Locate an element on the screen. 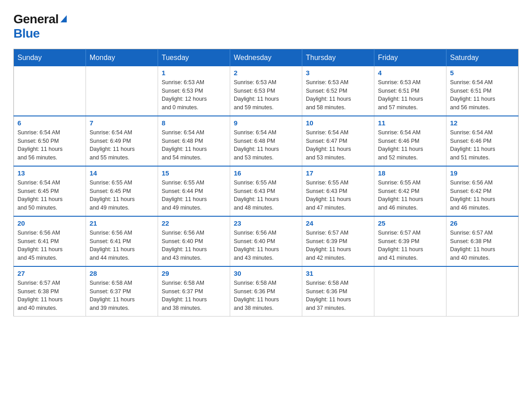 The width and height of the screenshot is (532, 411). day-info: Sunrise: 6:57 AMSunset: 6:39 PMDaylight:… is located at coordinates (410, 245).